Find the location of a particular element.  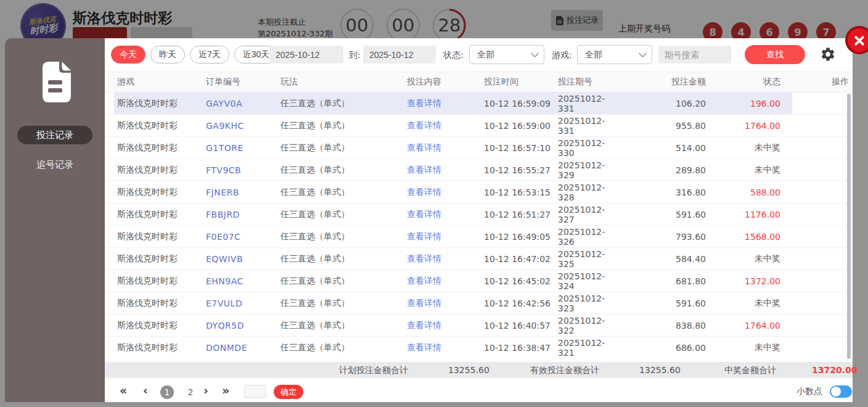

gear-icon is located at coordinates (828, 54).